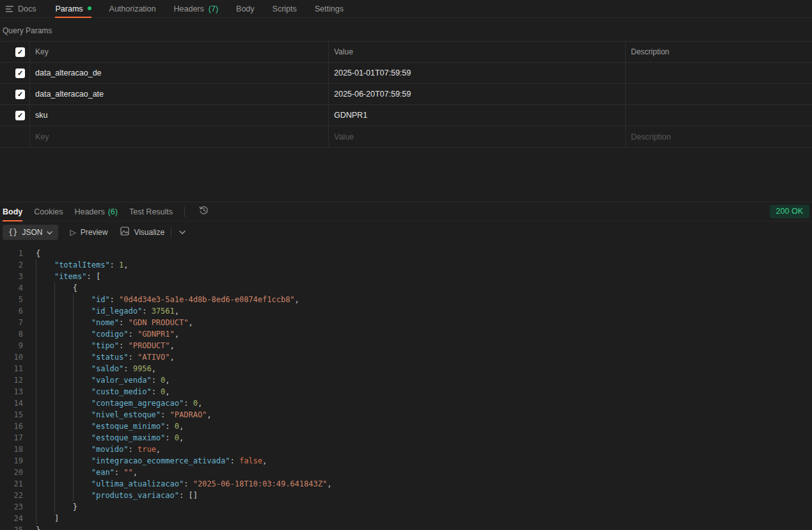 The height and width of the screenshot is (530, 812). Describe the element at coordinates (12, 507) in the screenshot. I see `line-number: 23` at that location.